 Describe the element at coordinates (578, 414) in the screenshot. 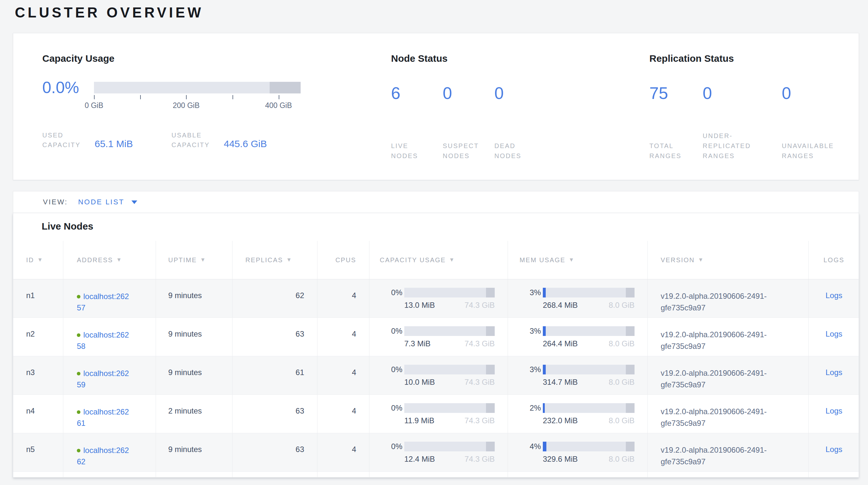

I see `mem-usage-cell: 2% 232.0 MiB 8.0 GiB` at that location.